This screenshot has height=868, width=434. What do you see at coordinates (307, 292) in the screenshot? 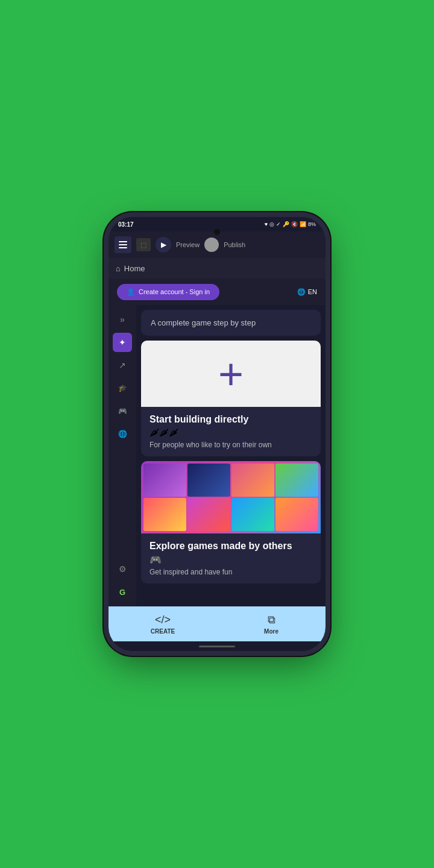
I see `language-button: 🌐 EN` at bounding box center [307, 292].